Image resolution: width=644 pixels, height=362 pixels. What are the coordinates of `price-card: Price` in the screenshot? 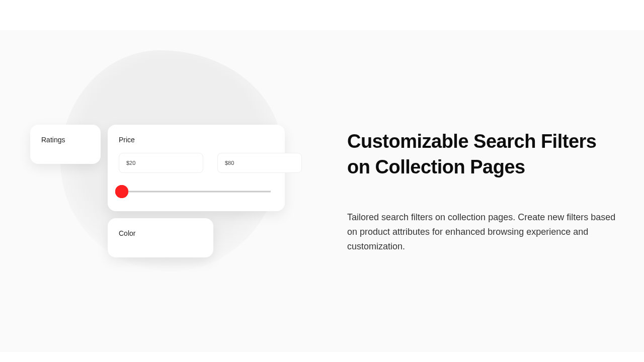 It's located at (196, 168).